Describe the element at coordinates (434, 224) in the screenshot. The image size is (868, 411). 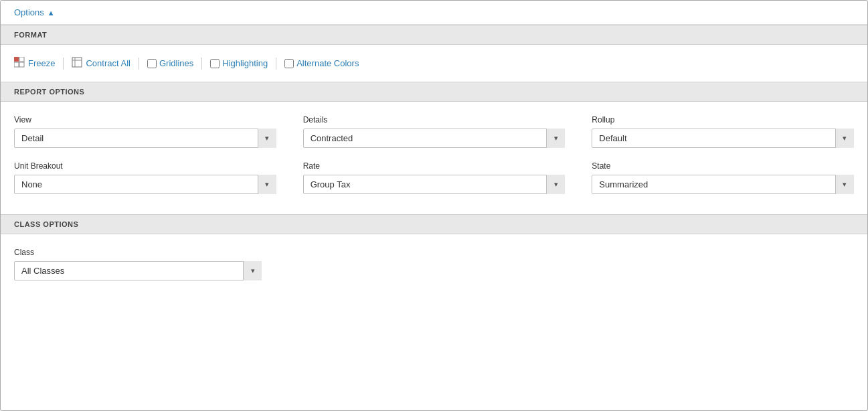
I see `class-options-section-header: CLASS OPTIONS` at that location.